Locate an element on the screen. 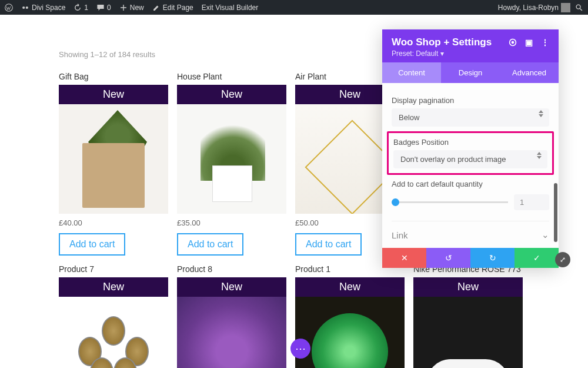 This screenshot has width=588, height=368. cancel-button: ✕ is located at coordinates (405, 258).